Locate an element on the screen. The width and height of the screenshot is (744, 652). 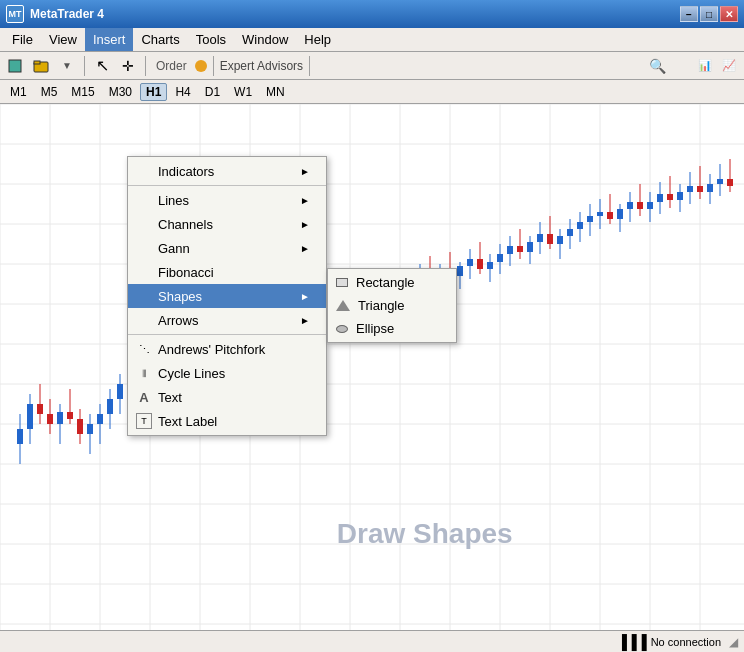
shapes-icon is located at coordinates (144, 296).